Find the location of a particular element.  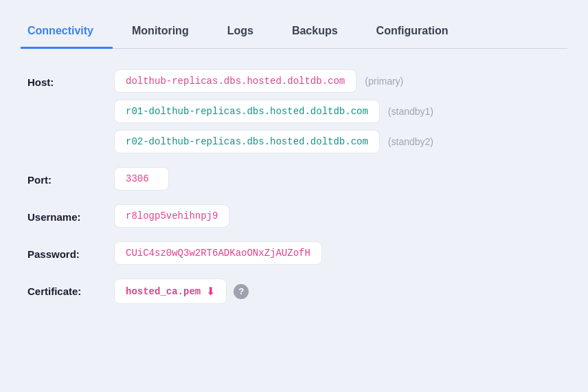

host-standby2-value: r02-dolthub-replicas.dbs.hosted.doltdb.c… is located at coordinates (247, 142).